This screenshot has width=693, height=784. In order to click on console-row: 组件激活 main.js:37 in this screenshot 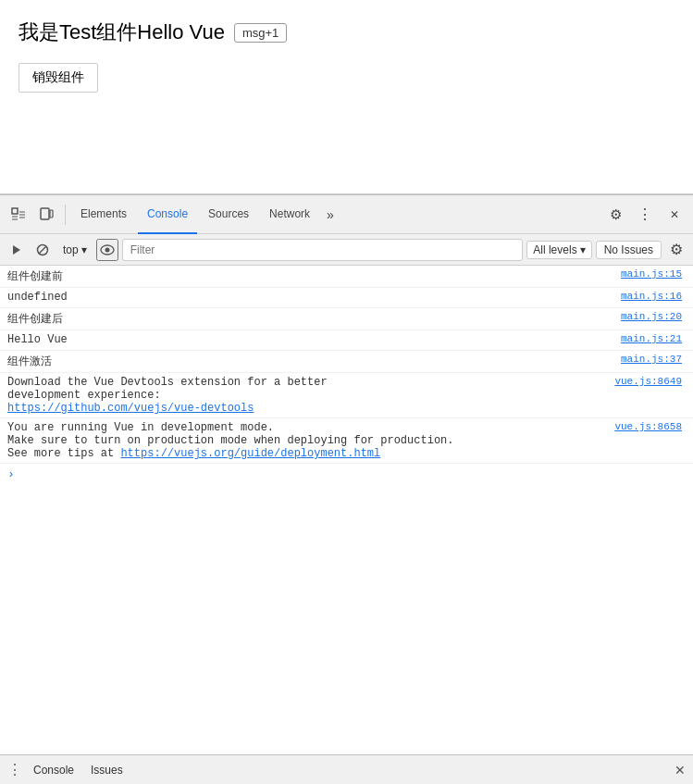, I will do `click(346, 362)`.